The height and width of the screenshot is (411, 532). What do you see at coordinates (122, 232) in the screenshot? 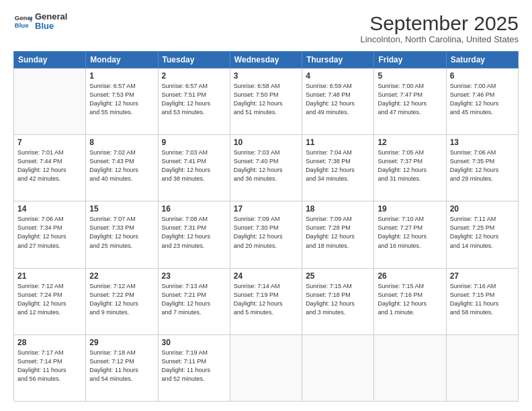
I see `day-info: Sunrise: 7:07 AM Sunset: 7:33 PM Dayligh…` at bounding box center [122, 232].